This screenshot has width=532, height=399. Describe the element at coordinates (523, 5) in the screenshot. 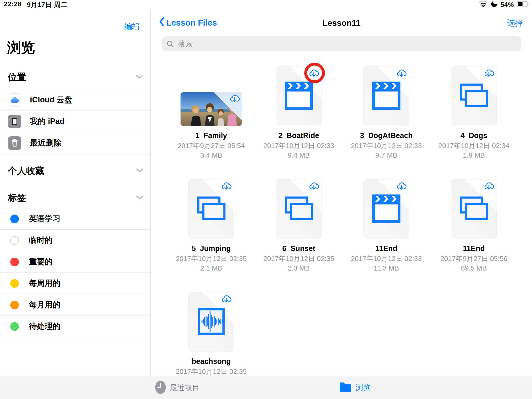

I see `battery-icon` at that location.